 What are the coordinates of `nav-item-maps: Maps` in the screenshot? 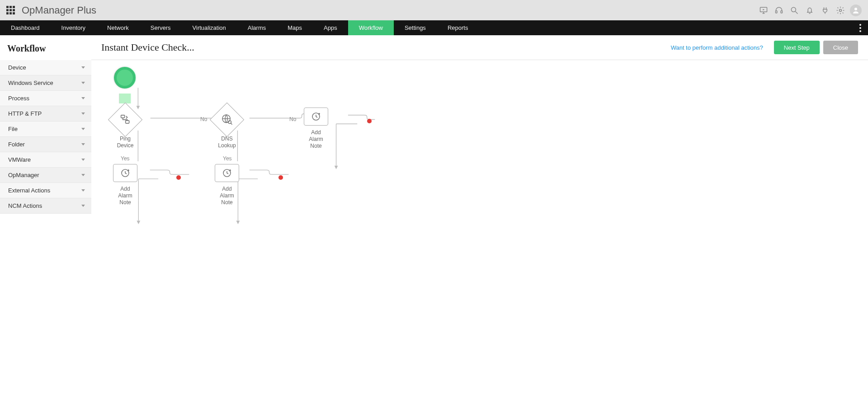 It's located at (295, 28).